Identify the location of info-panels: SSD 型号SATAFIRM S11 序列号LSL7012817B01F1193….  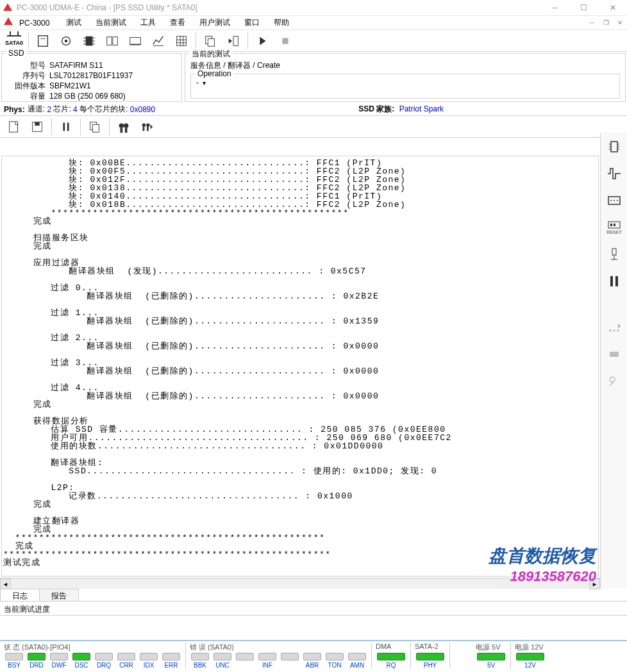
(314, 78).